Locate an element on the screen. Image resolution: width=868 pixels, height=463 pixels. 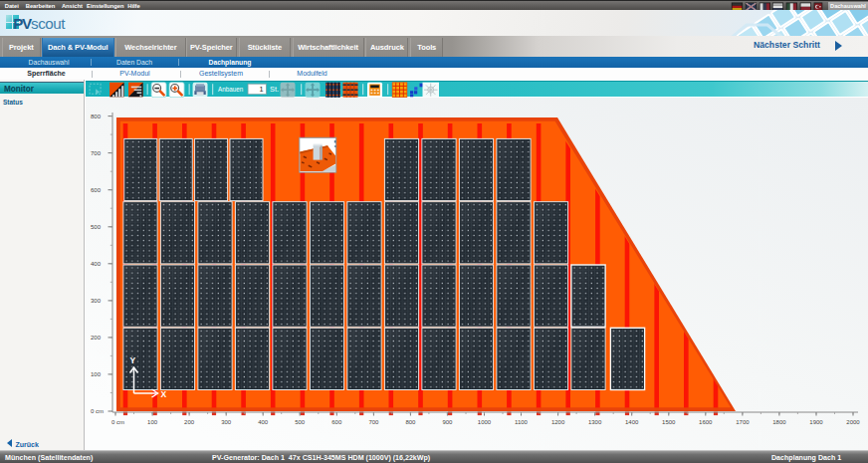
svg-text: Y is located at coordinates (133, 360).